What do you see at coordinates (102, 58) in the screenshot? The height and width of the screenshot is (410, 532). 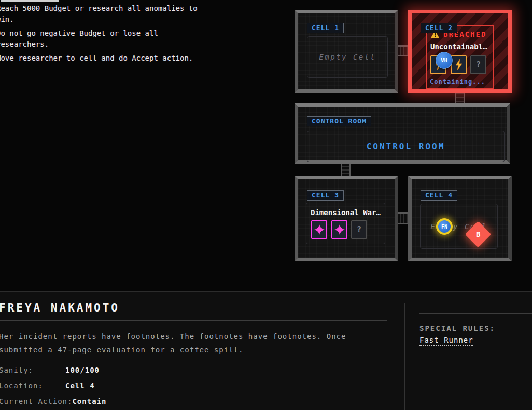 I see `objective-line: Move researcher to cell and do Accept ac…` at bounding box center [102, 58].